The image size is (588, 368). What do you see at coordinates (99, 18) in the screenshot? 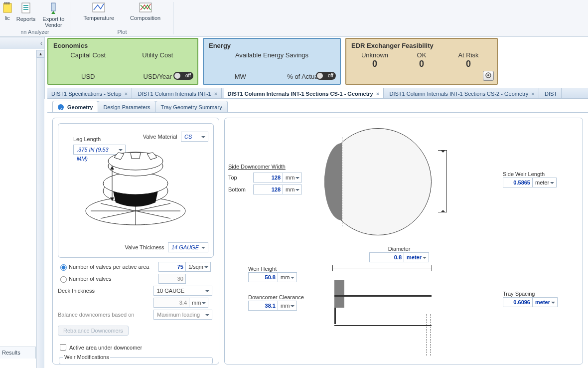
I see `temperature-label: Temperature` at bounding box center [99, 18].